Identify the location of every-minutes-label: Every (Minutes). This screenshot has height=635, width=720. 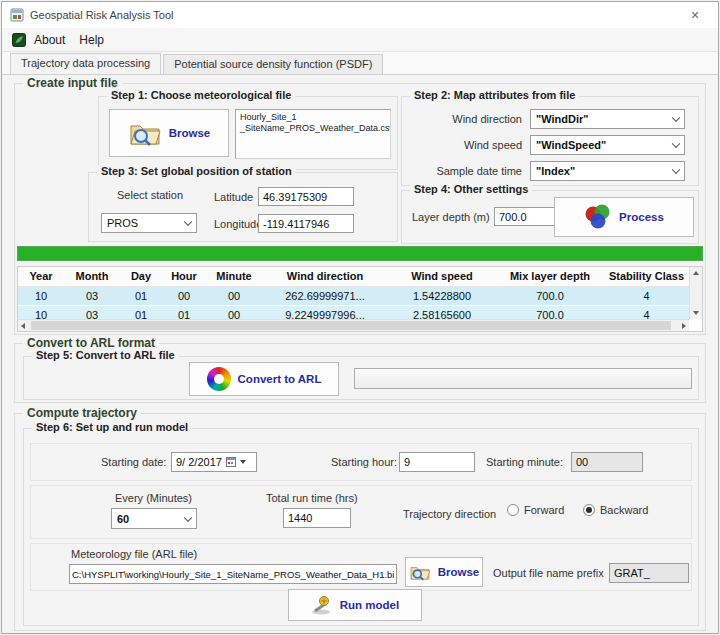
(154, 498).